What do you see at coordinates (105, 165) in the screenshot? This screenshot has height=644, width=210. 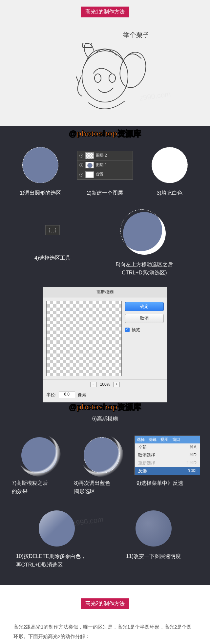 I see `layers-panel: 图层 2 图层 1 背景` at bounding box center [105, 165].